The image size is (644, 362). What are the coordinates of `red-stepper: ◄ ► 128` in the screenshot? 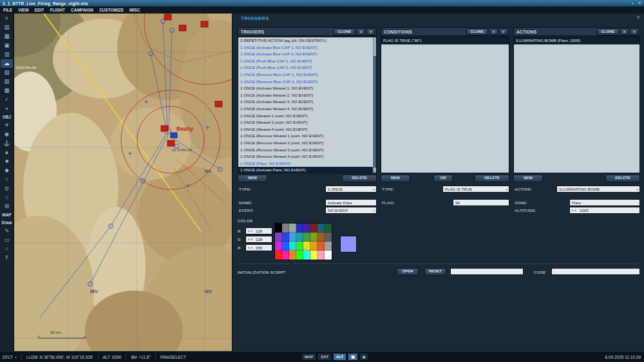 It's located at (259, 231).